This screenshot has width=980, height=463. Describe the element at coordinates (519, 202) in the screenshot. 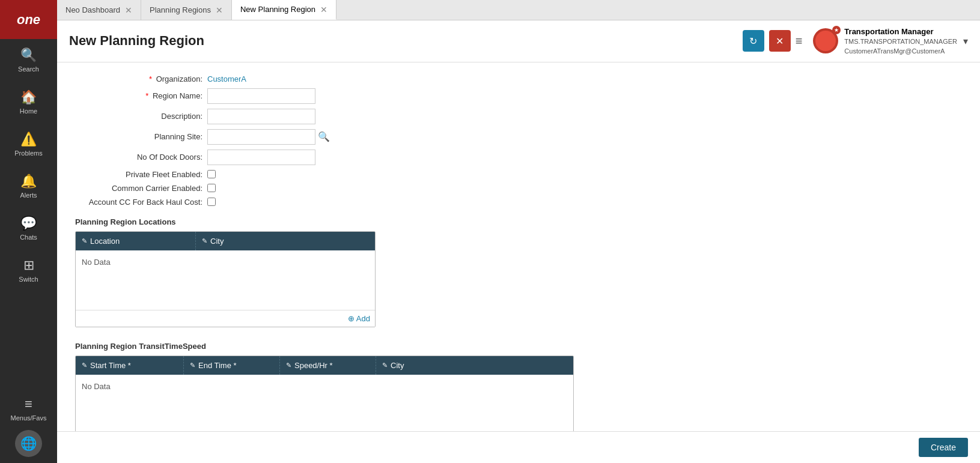

I see `account-cc-row: Account CC For Back Haul Cost:` at that location.